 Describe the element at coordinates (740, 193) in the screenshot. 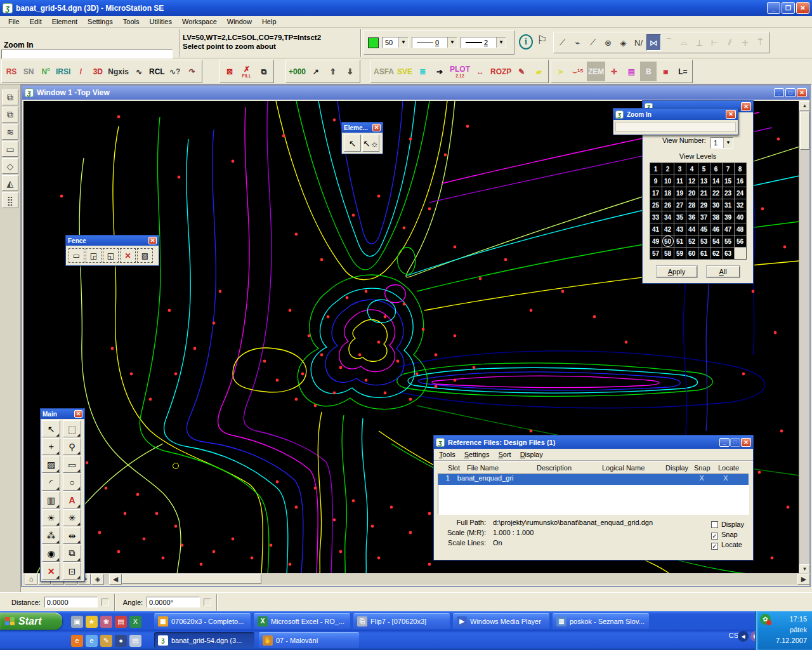

I see `level-24: 24` at that location.